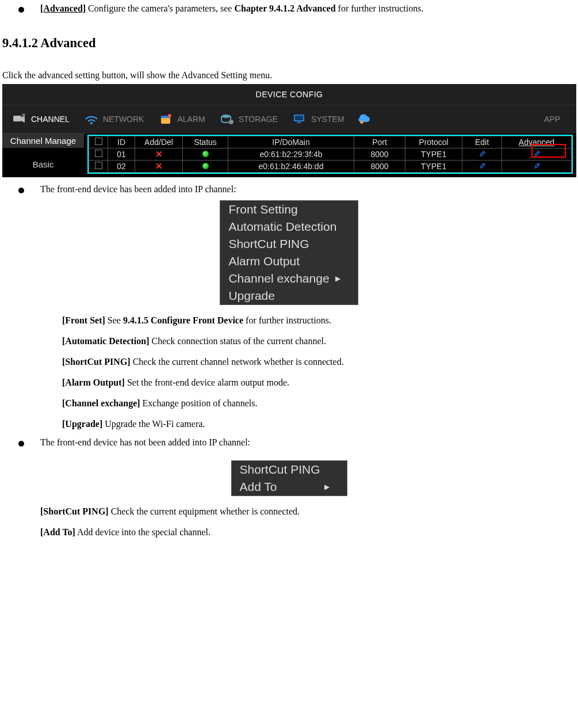  What do you see at coordinates (289, 43) in the screenshot?
I see `section-heading: 9.4.1.2 Advanced` at bounding box center [289, 43].